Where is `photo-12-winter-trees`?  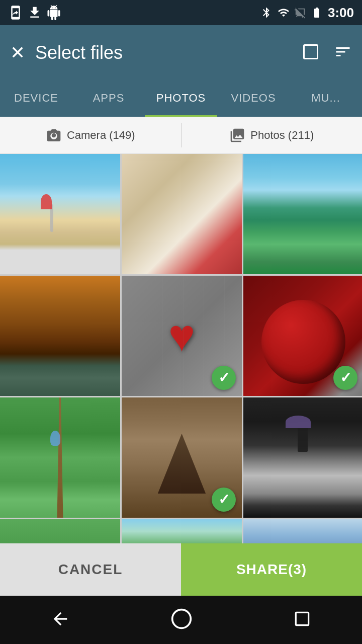 photo-12-winter-trees is located at coordinates (303, 531).